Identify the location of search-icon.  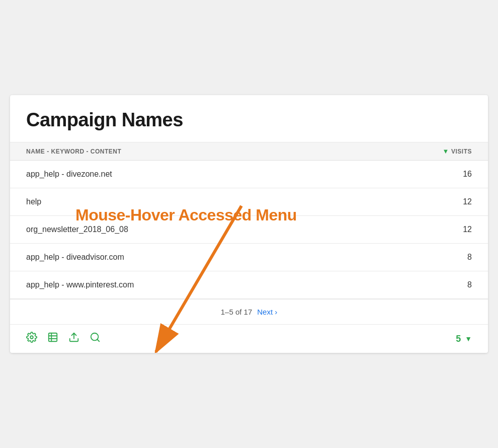
(95, 339).